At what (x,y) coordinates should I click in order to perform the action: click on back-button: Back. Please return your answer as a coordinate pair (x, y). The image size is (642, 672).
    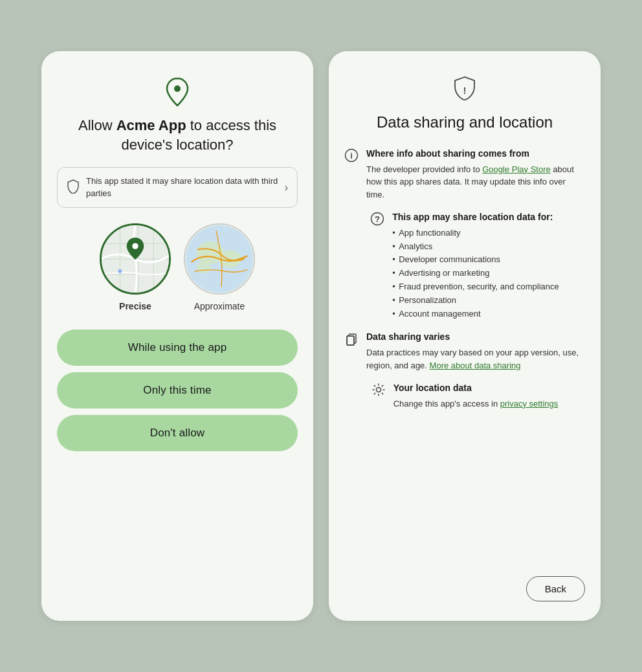
    Looking at the image, I should click on (555, 589).